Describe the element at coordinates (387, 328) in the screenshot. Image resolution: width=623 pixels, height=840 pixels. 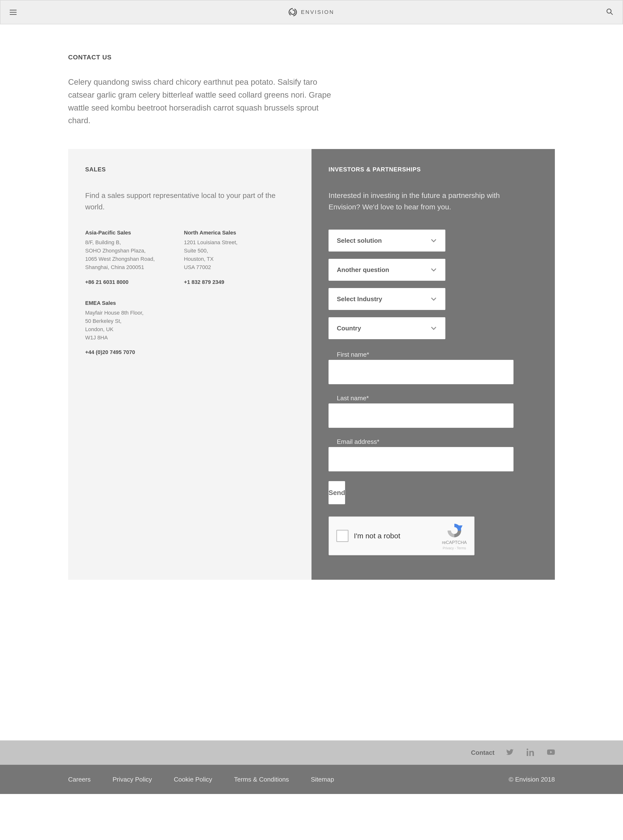
I see `select-country: Country` at that location.